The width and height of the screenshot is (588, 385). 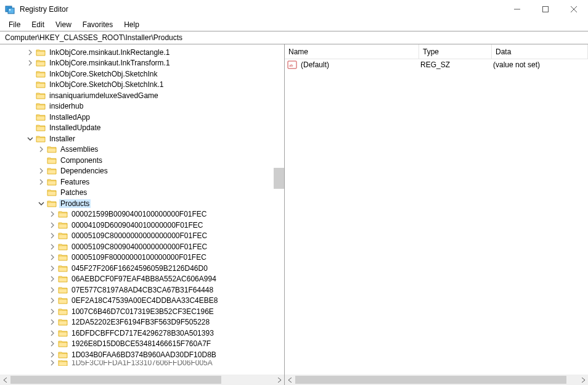 I want to click on menu-view: View, so click(x=63, y=25).